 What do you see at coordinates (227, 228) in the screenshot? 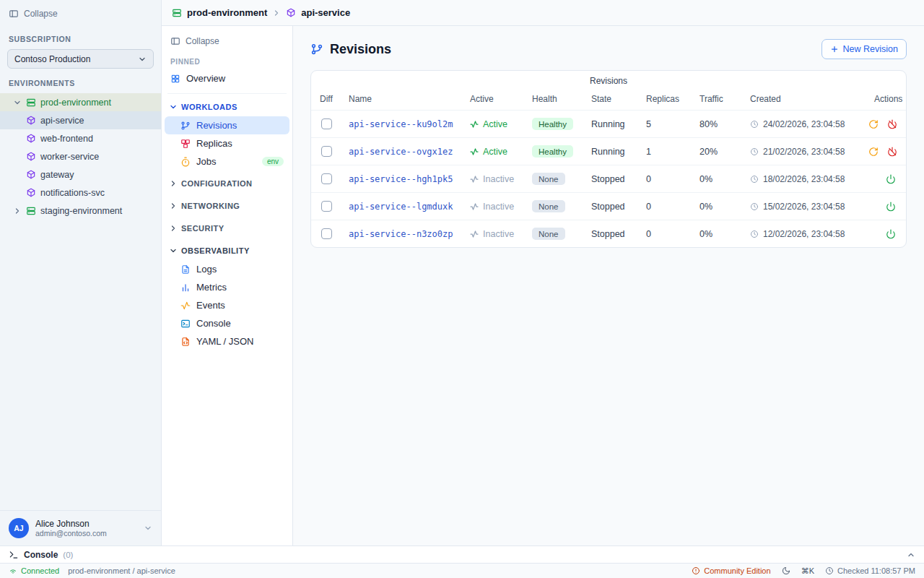
I see `nav-section-security: SECURITY` at bounding box center [227, 228].